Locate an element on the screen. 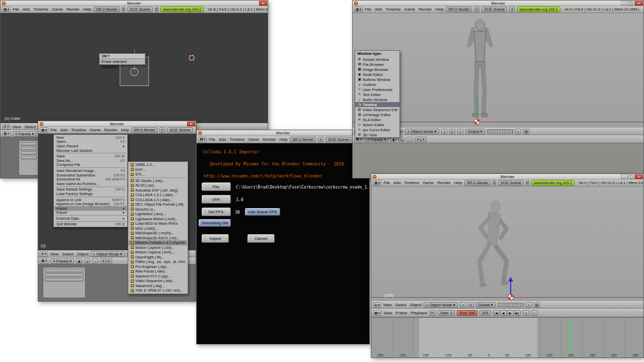 The height and width of the screenshot is (362, 644). window-type-item: ▣ Buttons Window is located at coordinates (377, 79).